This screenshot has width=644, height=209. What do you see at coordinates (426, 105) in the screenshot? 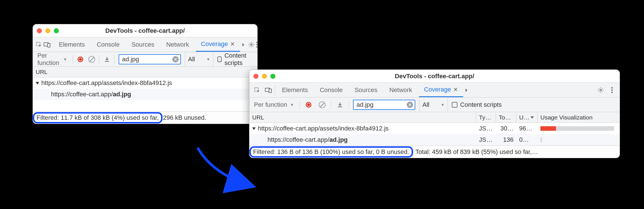
I see `dropdown-label: All` at bounding box center [426, 105].